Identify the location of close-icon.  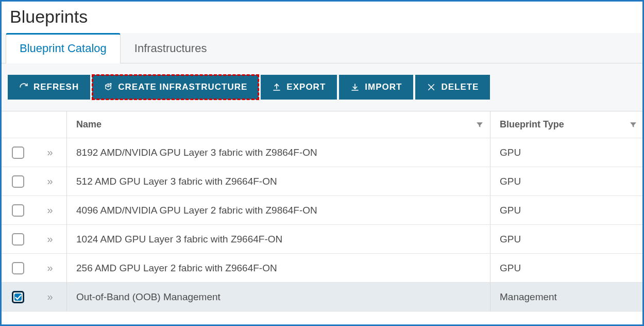
(431, 87).